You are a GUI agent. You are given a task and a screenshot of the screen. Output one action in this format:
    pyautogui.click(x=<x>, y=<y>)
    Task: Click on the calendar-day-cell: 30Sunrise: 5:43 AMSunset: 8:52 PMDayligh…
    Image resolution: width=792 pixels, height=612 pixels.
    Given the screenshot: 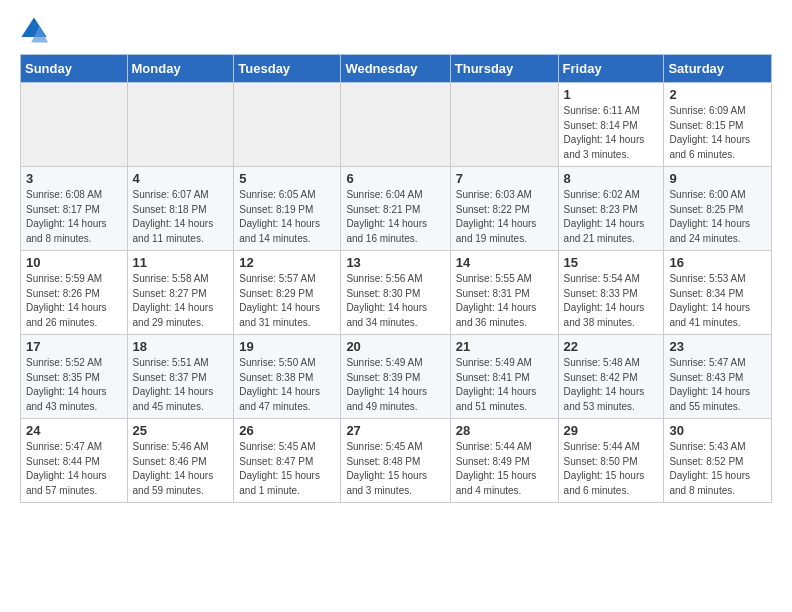 What is the action you would take?
    pyautogui.click(x=718, y=461)
    